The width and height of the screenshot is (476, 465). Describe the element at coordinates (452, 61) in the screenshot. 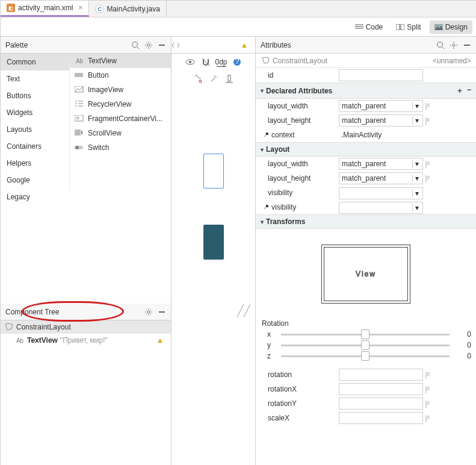

I see `widget-id-placeholder: <unnamed>` at that location.